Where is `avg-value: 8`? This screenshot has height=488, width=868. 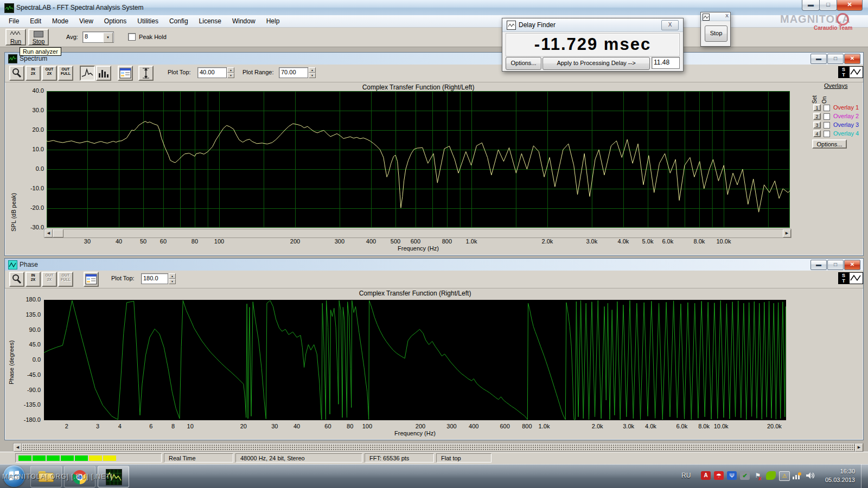 avg-value: 8 is located at coordinates (86, 36).